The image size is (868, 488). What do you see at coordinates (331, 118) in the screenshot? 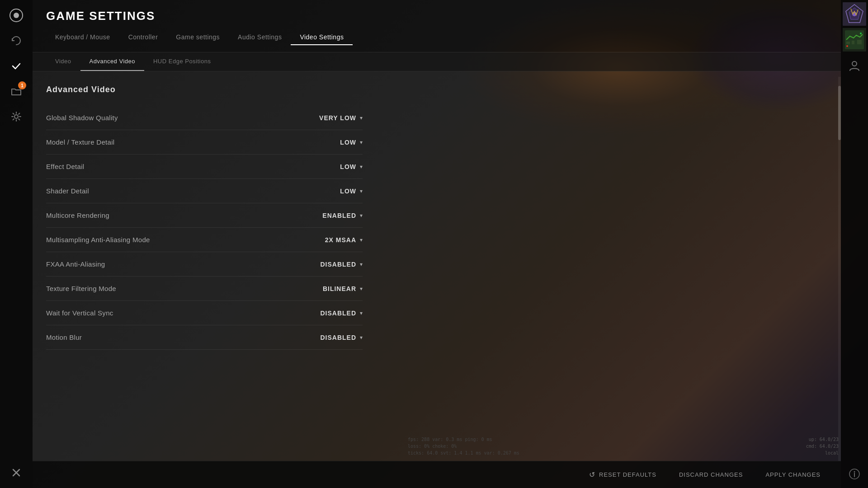
I see `control-global-shadow: VERY LOW ▾` at bounding box center [331, 118].